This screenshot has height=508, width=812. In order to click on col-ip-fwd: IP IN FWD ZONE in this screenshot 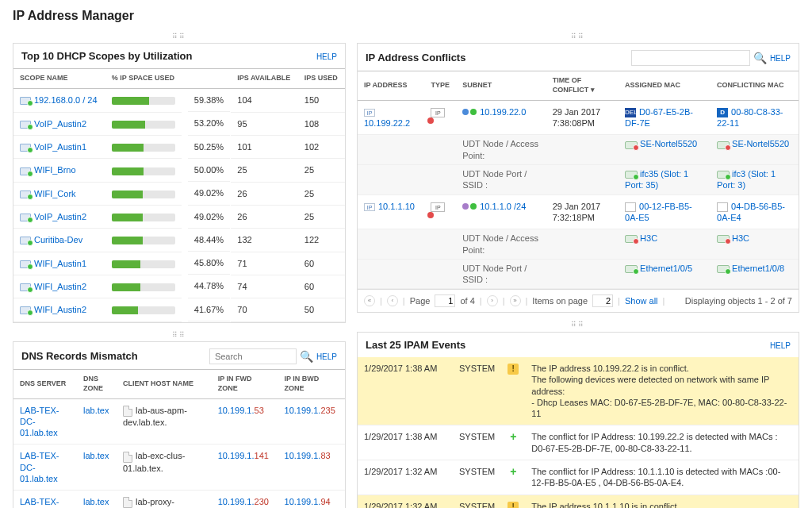, I will do `click(245, 384)`.